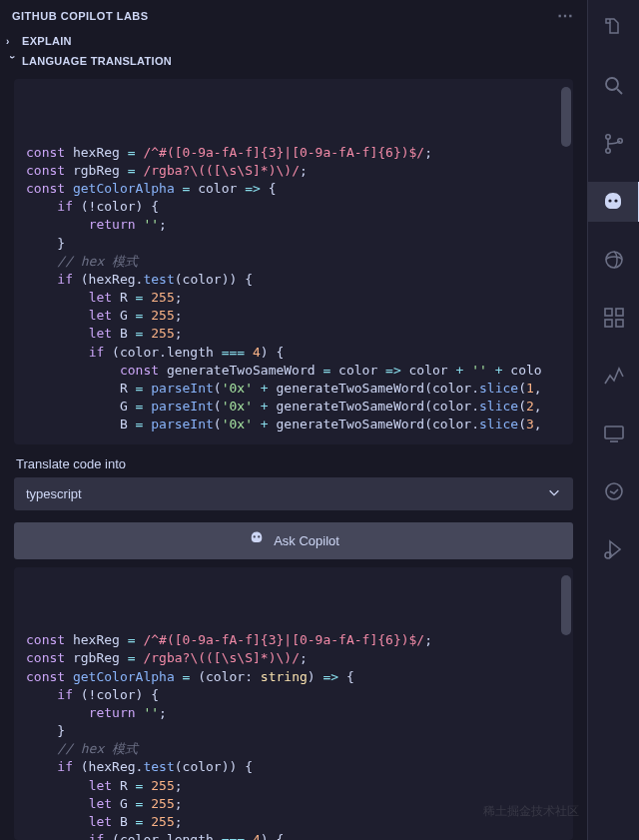 The image size is (639, 840). Describe the element at coordinates (614, 433) in the screenshot. I see `remote-icon` at that location.